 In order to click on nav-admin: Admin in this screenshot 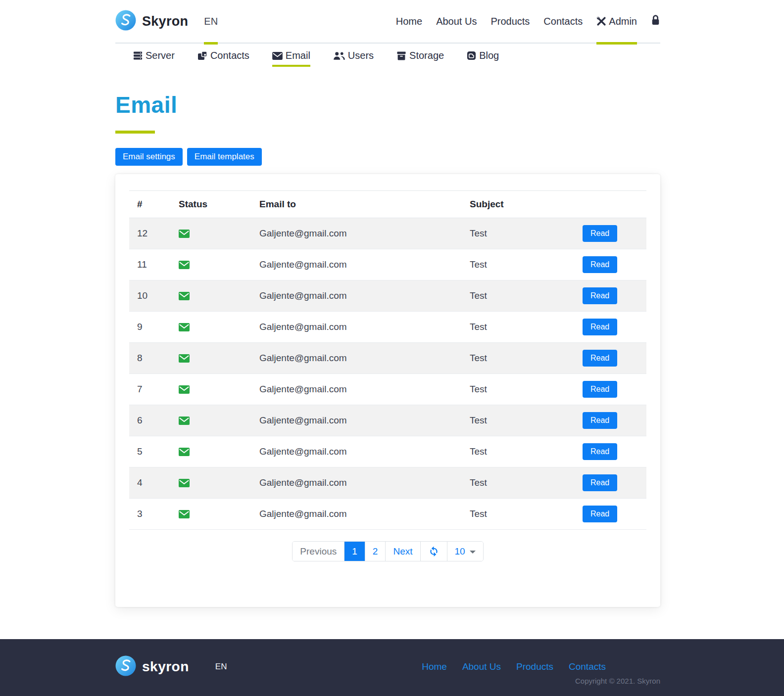, I will do `click(617, 22)`.